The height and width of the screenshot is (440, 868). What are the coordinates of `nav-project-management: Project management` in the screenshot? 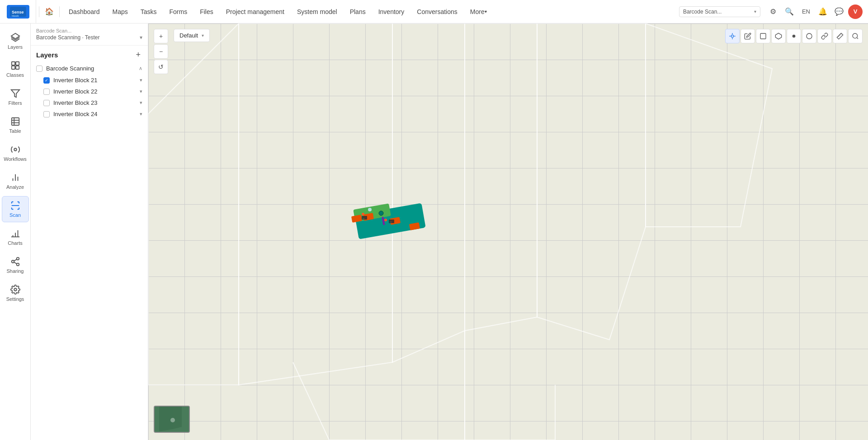 It's located at (255, 12).